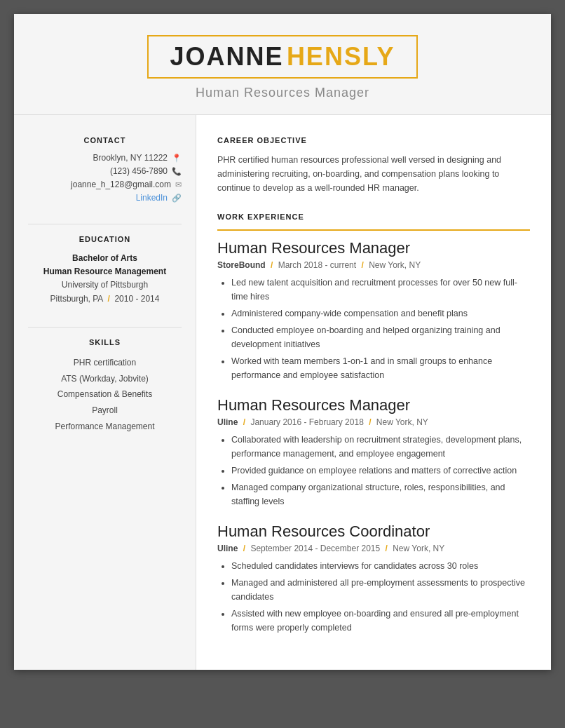 The image size is (565, 728). Describe the element at coordinates (121, 184) in the screenshot. I see `email-text: joanne_h_128@gmail.com` at that location.